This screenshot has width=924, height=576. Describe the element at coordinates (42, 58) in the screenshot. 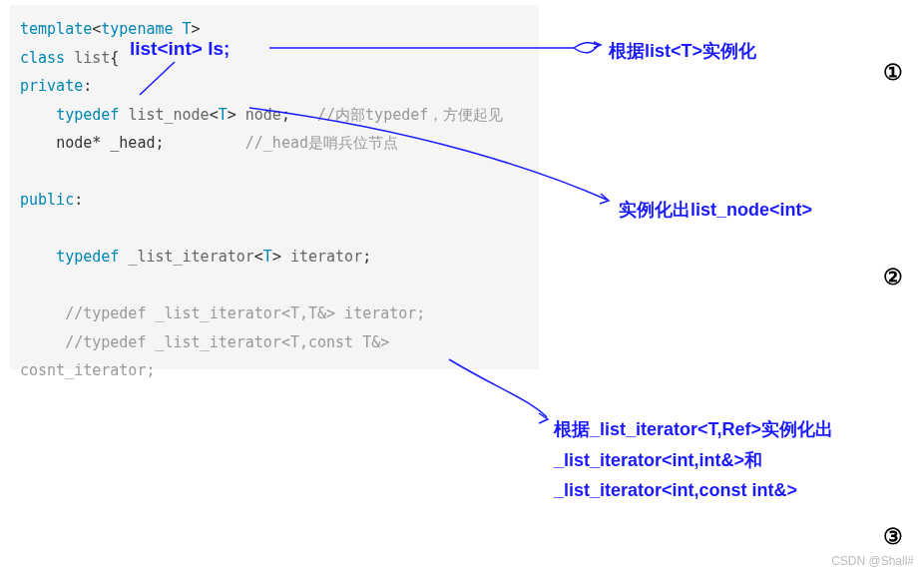

I see `keyword-class: class` at that location.